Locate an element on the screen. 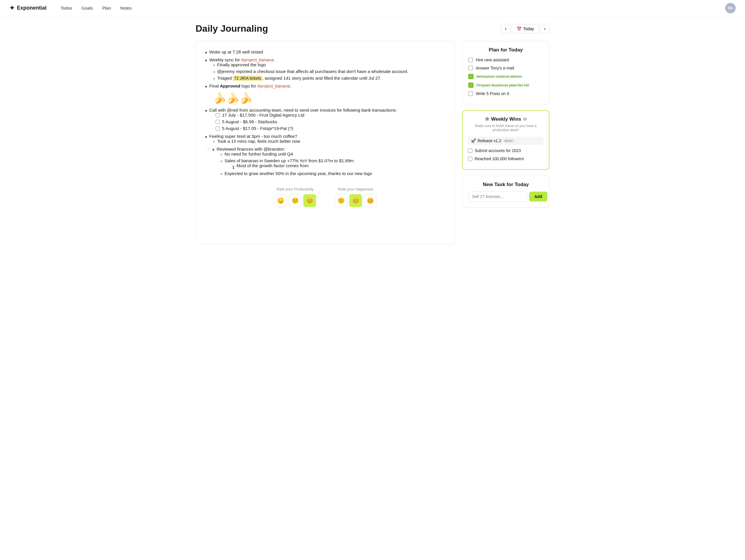  plan-item-3: ✓ Announce contest winner is located at coordinates (506, 76).